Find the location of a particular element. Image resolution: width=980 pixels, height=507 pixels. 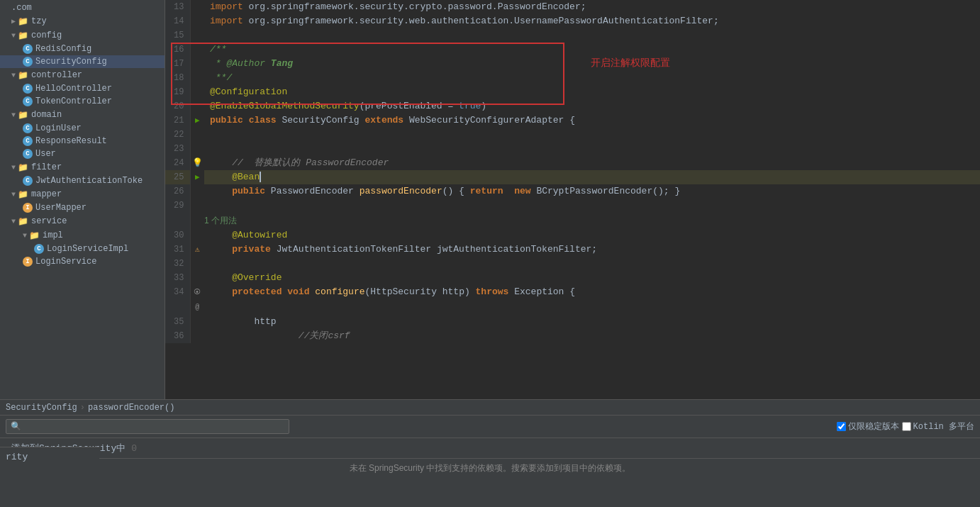

run-icon: ▶ is located at coordinates (197, 121).